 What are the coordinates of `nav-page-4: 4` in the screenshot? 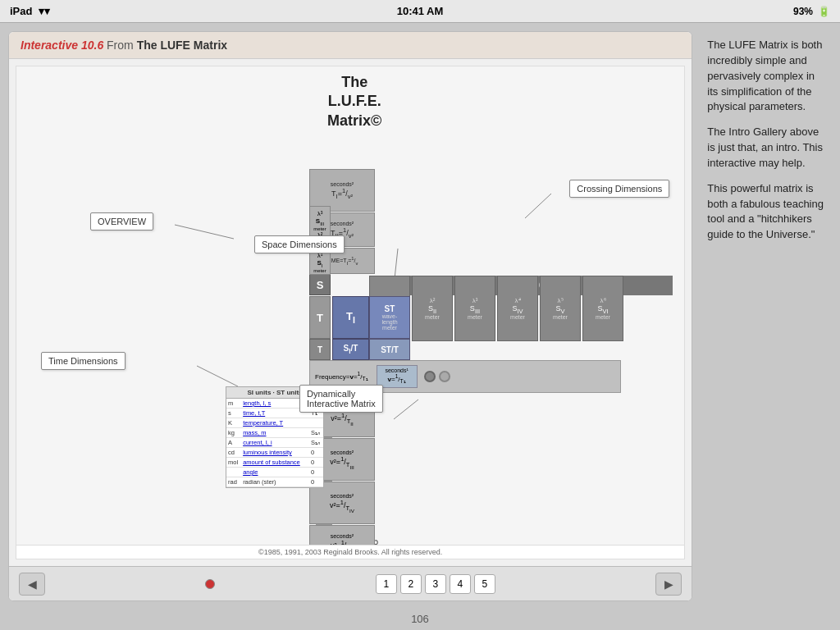 It's located at (460, 584).